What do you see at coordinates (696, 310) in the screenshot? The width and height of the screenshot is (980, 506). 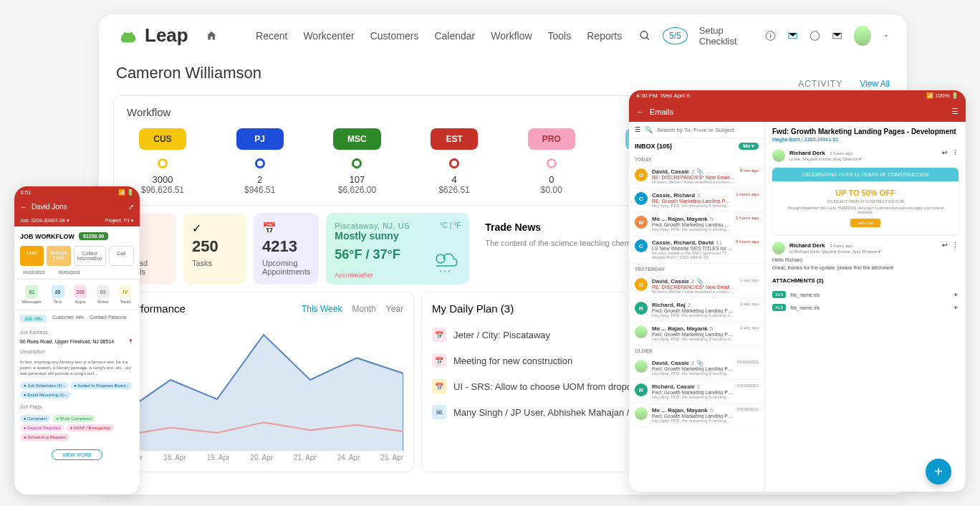 I see `email-list-item: R Richard, Raj 2 Fwd: Growth Marketing L…` at bounding box center [696, 310].